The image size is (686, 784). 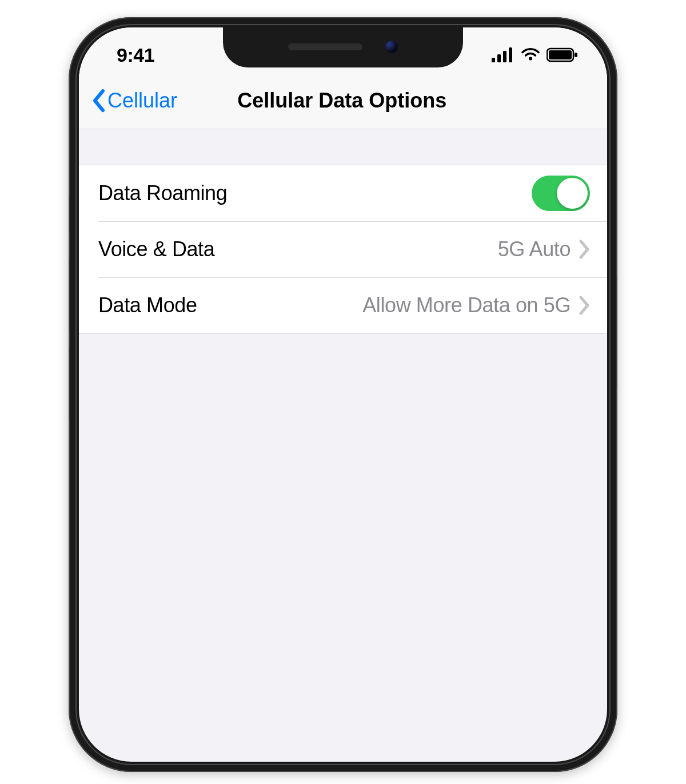 I want to click on speaker-grille, so click(x=325, y=47).